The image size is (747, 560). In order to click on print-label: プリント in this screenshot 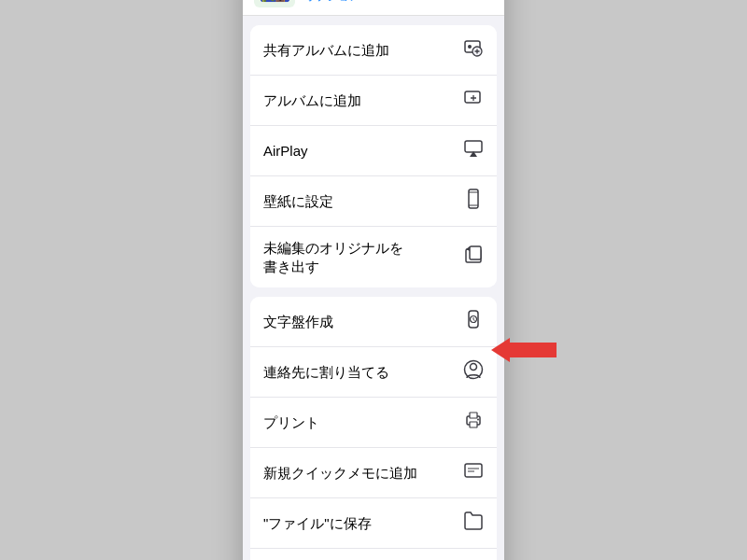, I will do `click(291, 423)`.